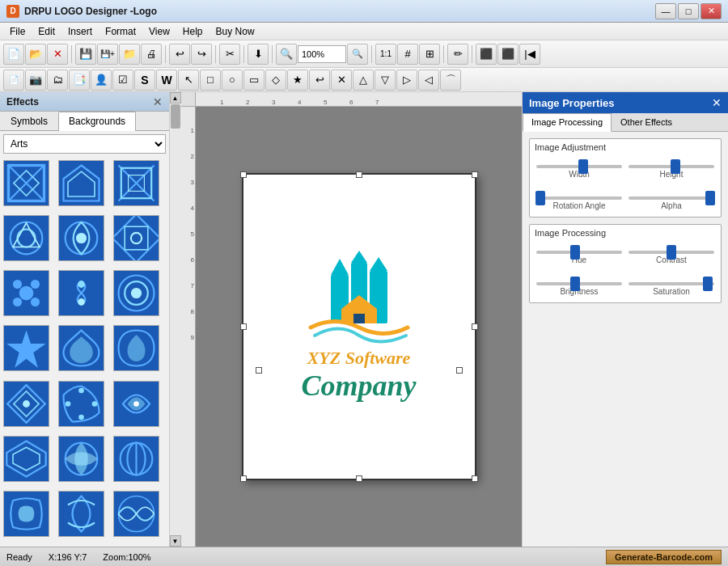  I want to click on rotation-slider-thumb, so click(540, 198).